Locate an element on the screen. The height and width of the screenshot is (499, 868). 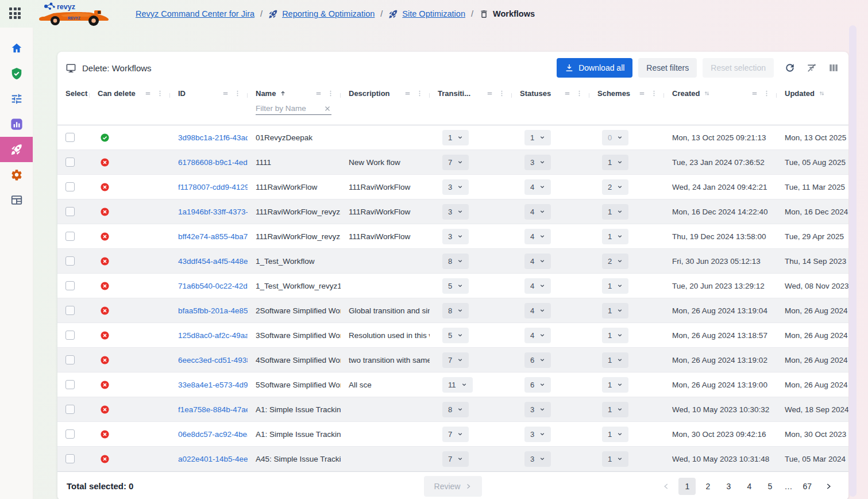
review-button: Review is located at coordinates (453, 486).